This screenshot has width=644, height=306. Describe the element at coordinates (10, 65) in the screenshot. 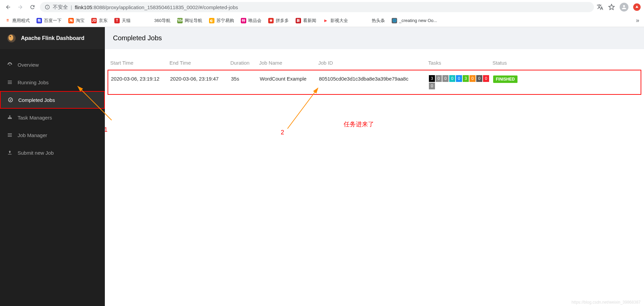

I see `dashboard-icon` at that location.